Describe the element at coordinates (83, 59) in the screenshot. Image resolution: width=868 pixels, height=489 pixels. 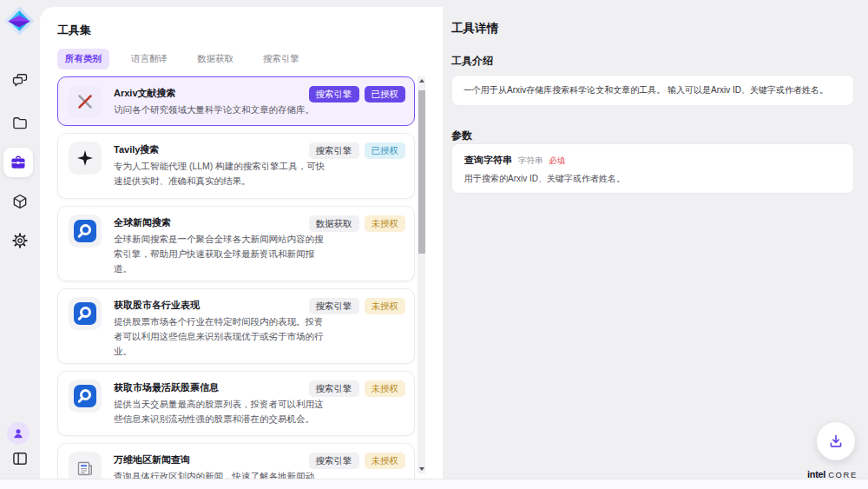
I see `tab-所有类别: 所有类别` at that location.